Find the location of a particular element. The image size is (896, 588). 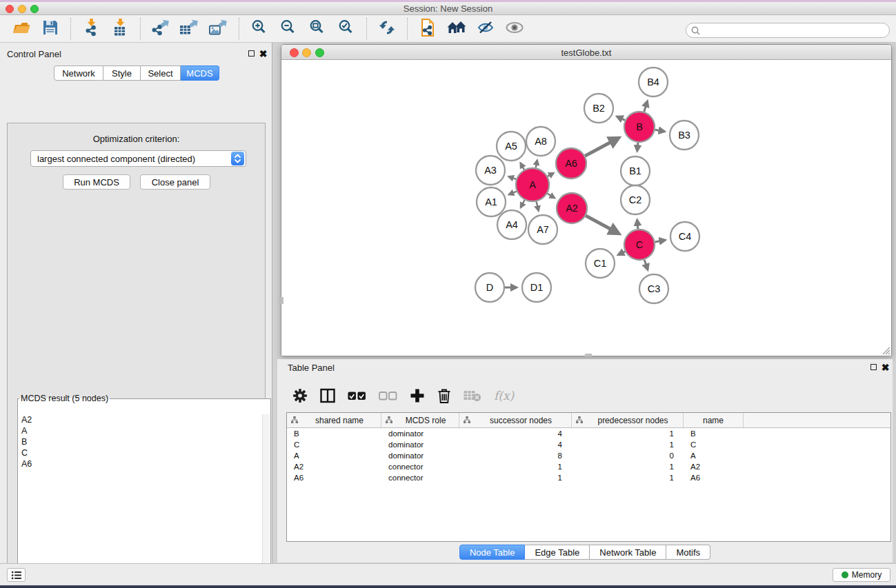

graph-node-C1: C1 is located at coordinates (600, 263).